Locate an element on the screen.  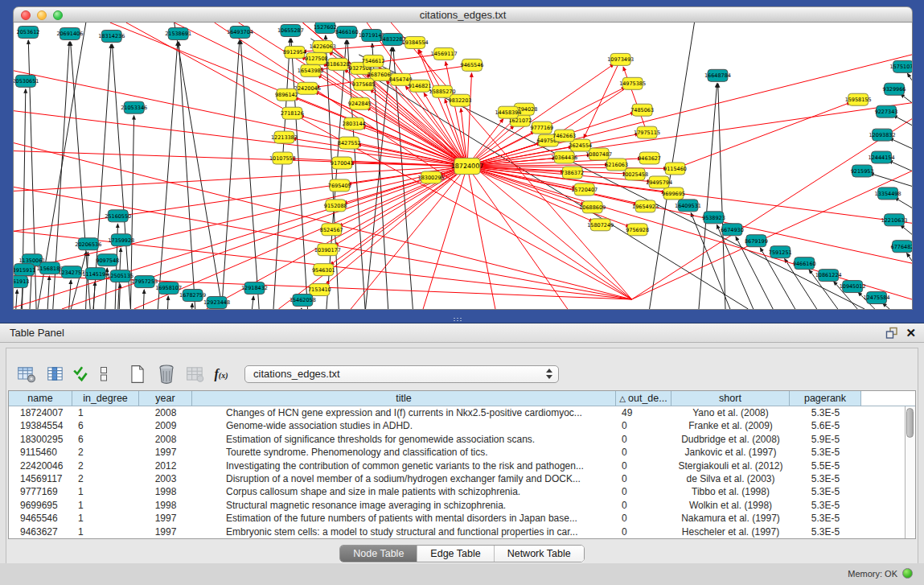
table-scrollbar is located at coordinates (910, 472).